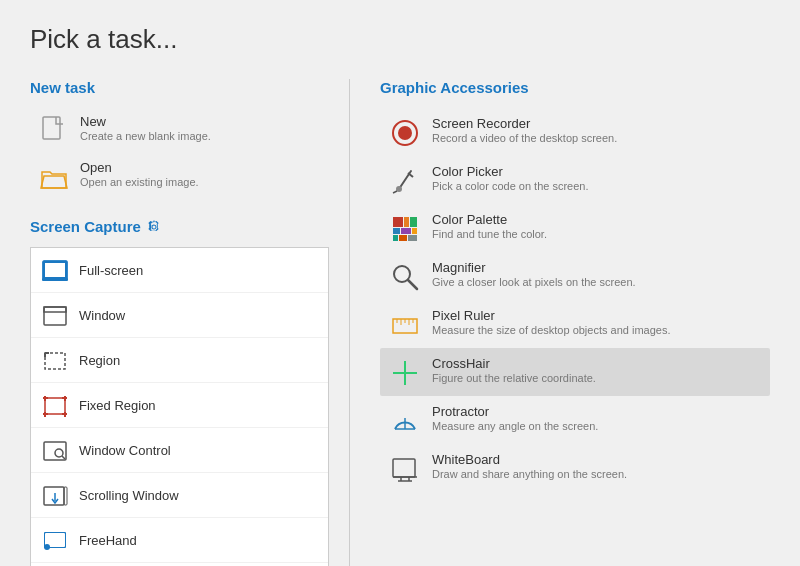 This screenshot has height=566, width=800. Describe the element at coordinates (180, 496) in the screenshot. I see `capture-scrolling-window: Scrolling Window` at that location.